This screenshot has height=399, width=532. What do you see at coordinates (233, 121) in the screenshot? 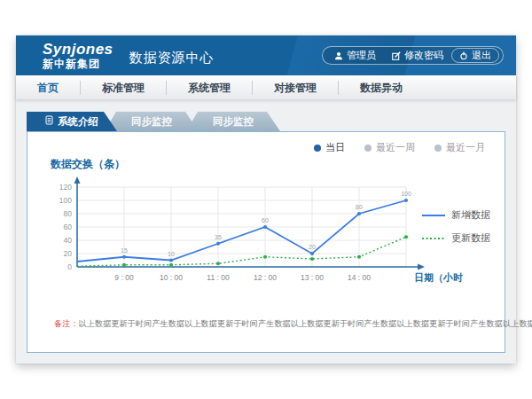
I see `tab-sync-monitor-2-label: 同步监控` at bounding box center [233, 121].